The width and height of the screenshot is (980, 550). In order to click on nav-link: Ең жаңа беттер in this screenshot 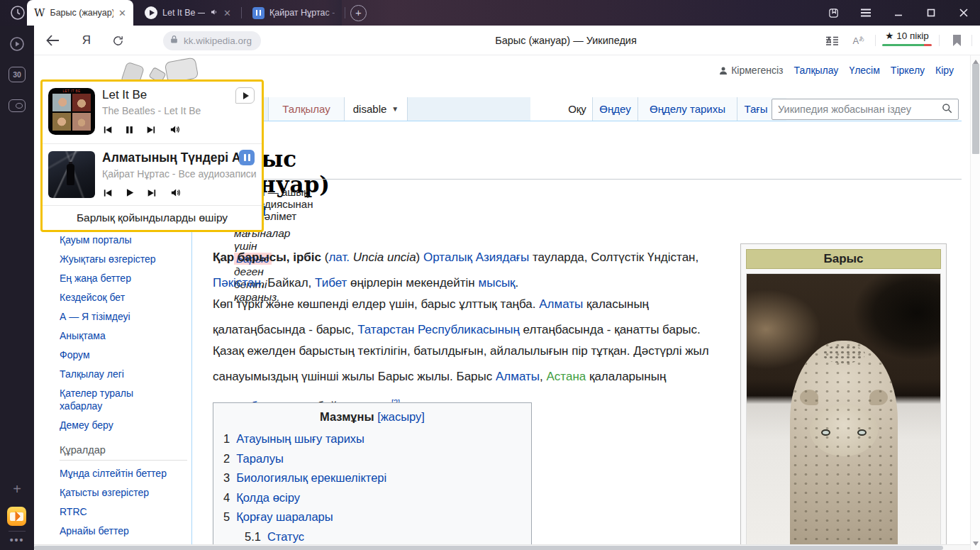, I will do `click(123, 279)`.